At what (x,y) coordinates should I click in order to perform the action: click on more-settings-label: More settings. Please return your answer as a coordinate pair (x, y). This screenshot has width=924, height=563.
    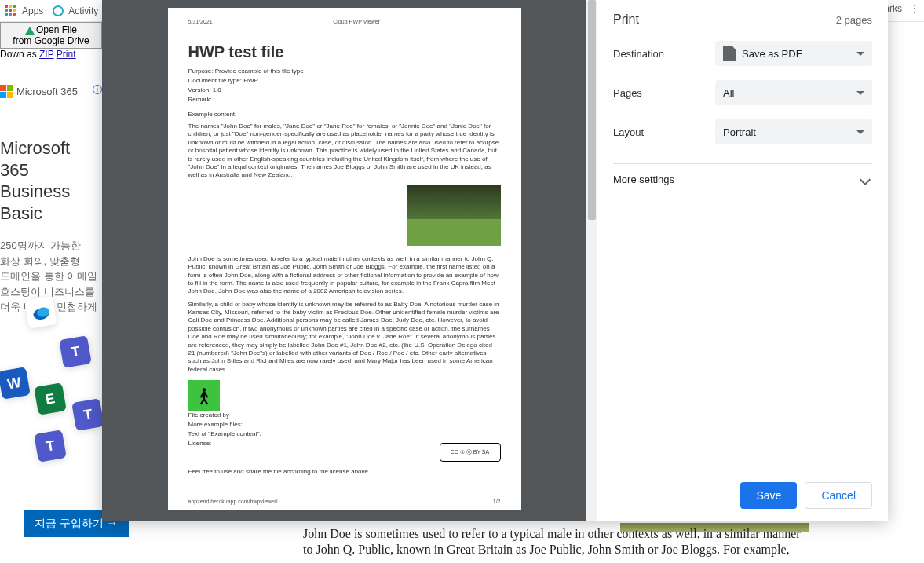
    Looking at the image, I should click on (644, 179).